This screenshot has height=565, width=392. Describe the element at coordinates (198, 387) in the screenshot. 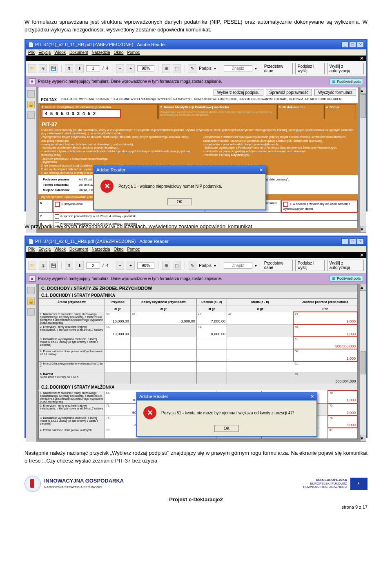

I see `section-c2-header: C.2. DOCHODY I STRATY MAŁŻONKA` at that location.